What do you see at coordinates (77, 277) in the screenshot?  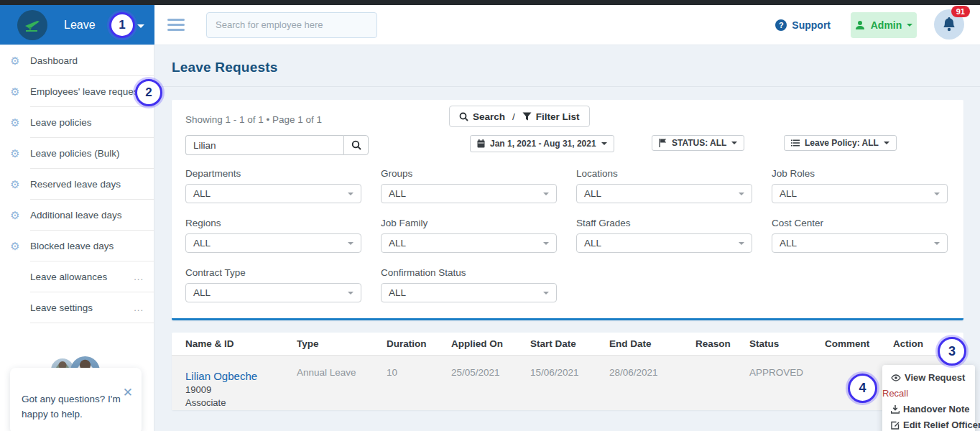 I see `sidebar-item-leave-allowances: Leave allowances ...` at bounding box center [77, 277].